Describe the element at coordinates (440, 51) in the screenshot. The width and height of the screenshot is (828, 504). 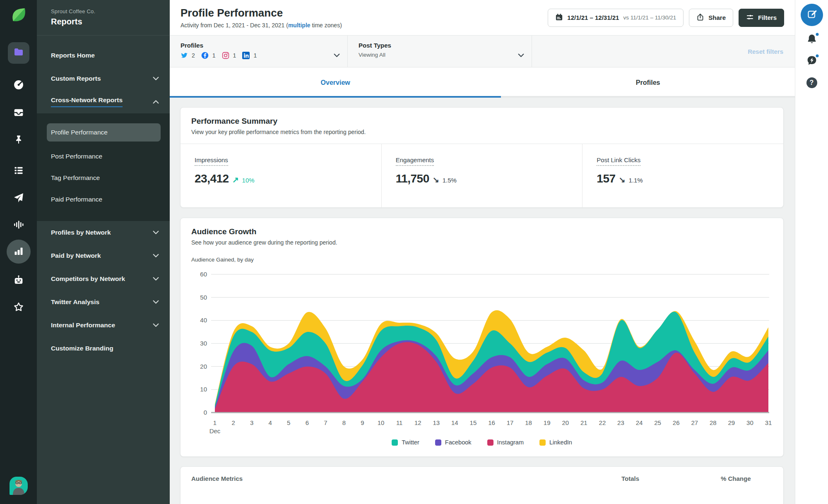
I see `post-types-filter: Post Types Viewing All` at that location.